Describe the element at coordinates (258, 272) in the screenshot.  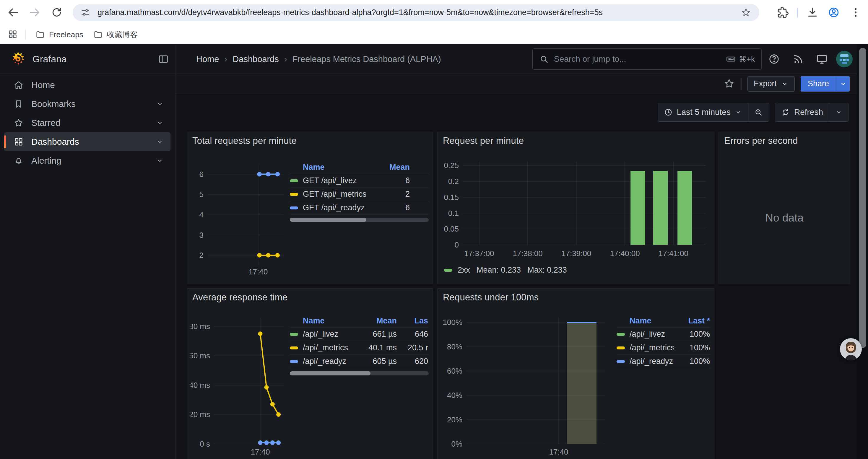
I see `svg-text: 17:40` at that location.